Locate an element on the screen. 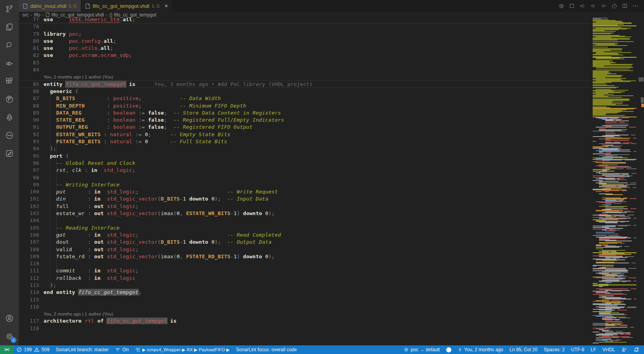  code-row: 106 got : in std_logic; -- Read Complete… is located at coordinates (331, 235).